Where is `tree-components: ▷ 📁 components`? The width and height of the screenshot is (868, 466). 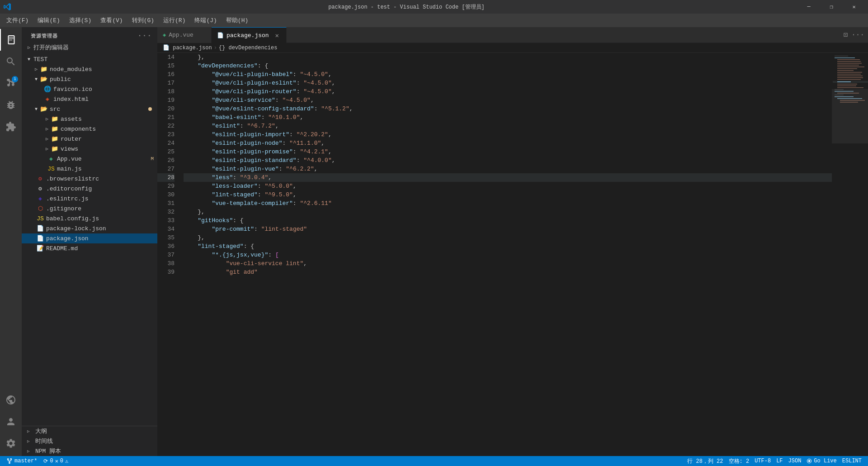 tree-components: ▷ 📁 components is located at coordinates (90, 129).